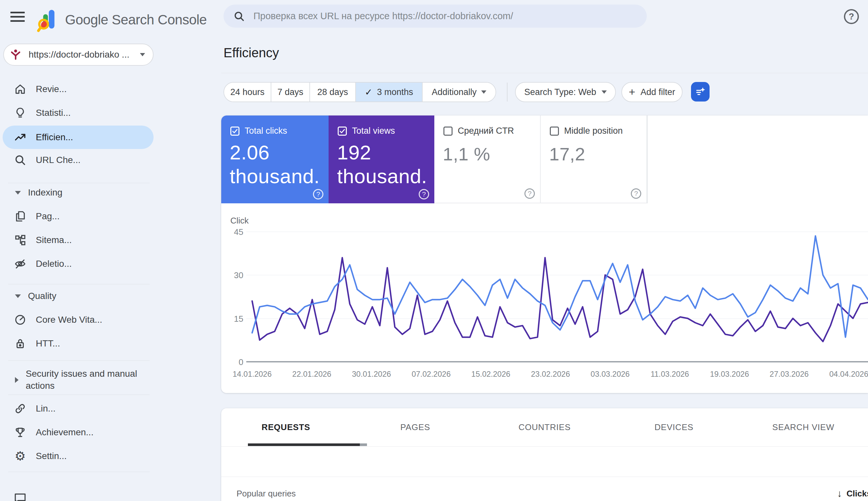 The height and width of the screenshot is (501, 868). I want to click on title-divider, so click(545, 73).